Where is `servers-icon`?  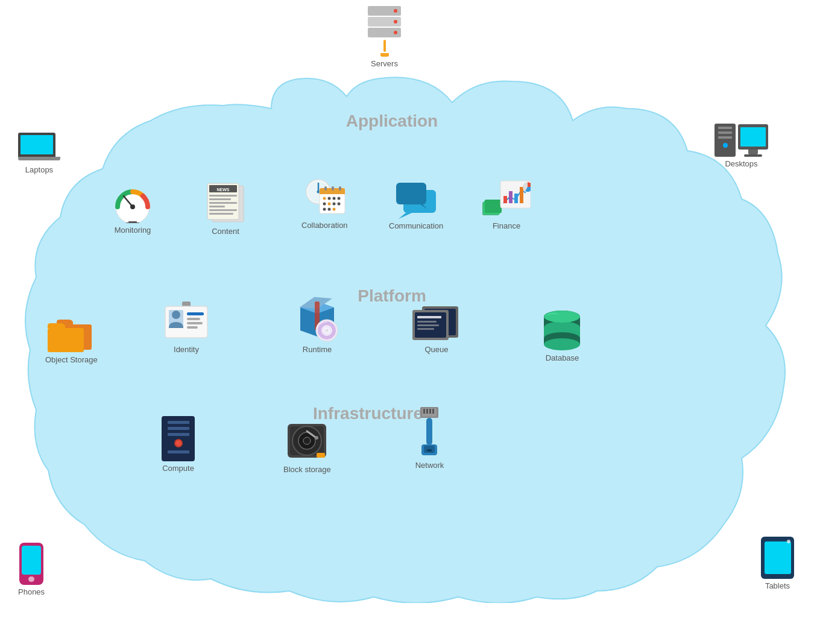
servers-icon is located at coordinates (385, 31).